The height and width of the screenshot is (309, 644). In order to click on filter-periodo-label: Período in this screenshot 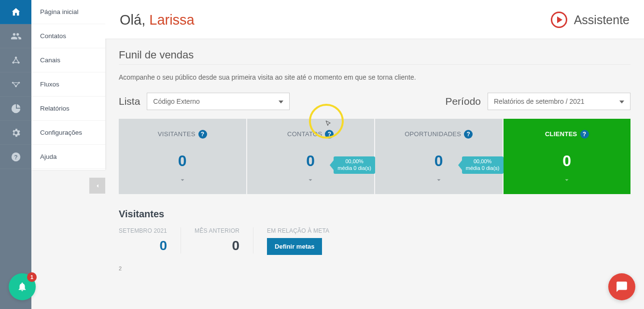, I will do `click(463, 101)`.